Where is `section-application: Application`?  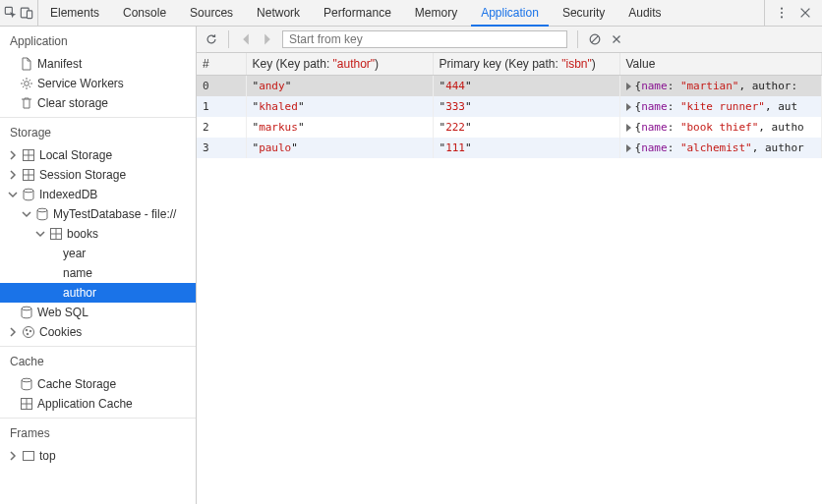
section-application: Application is located at coordinates (98, 40).